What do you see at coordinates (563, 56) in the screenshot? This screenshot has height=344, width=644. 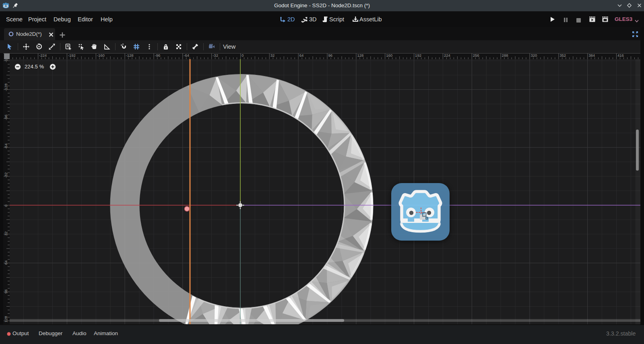 I see `svg-text: 352` at bounding box center [563, 56].